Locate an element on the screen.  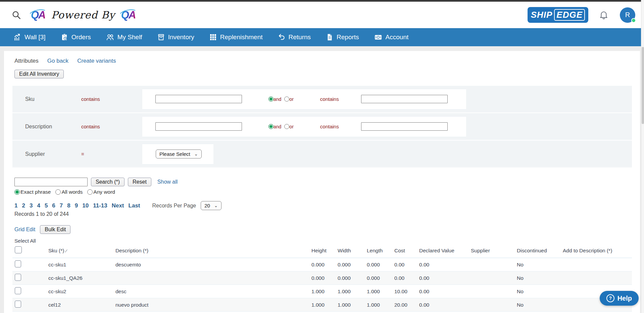
scrollbar-thumb is located at coordinates (643, 85).